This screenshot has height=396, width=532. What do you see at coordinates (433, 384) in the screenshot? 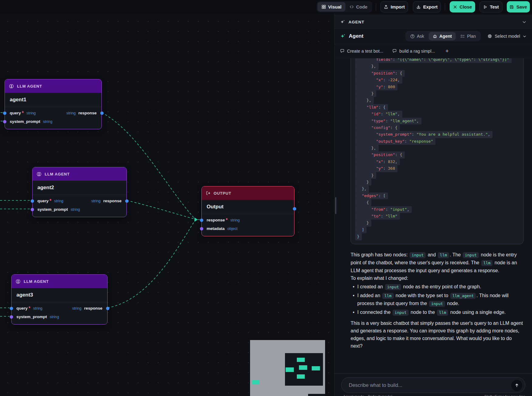
I see `composer: Describe what to build... Agent mode · D…` at bounding box center [433, 384].